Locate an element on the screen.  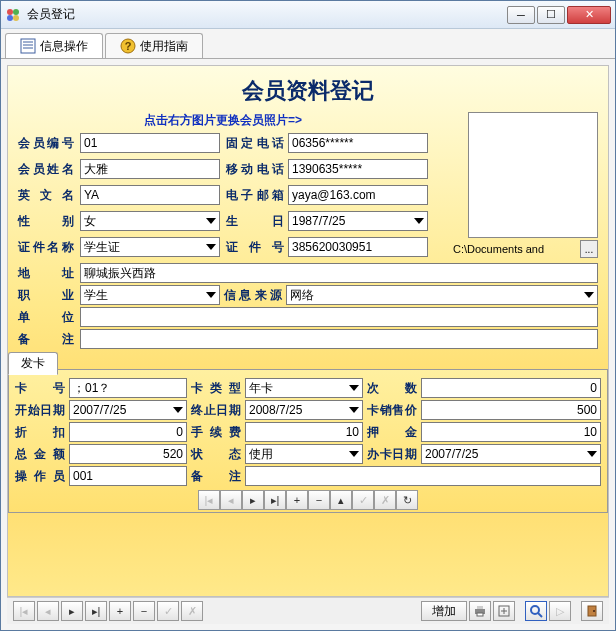
mobile-input is located at coordinates (358, 169).